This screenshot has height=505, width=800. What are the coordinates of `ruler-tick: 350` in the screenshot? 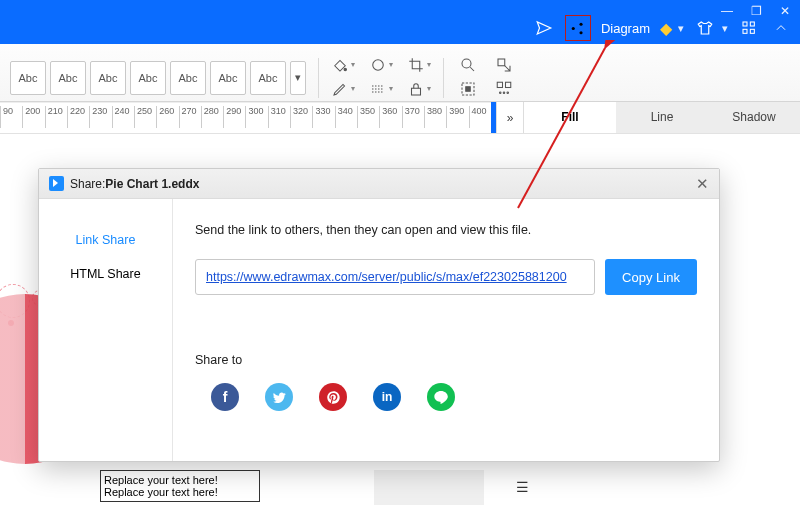 It's located at (368, 117).